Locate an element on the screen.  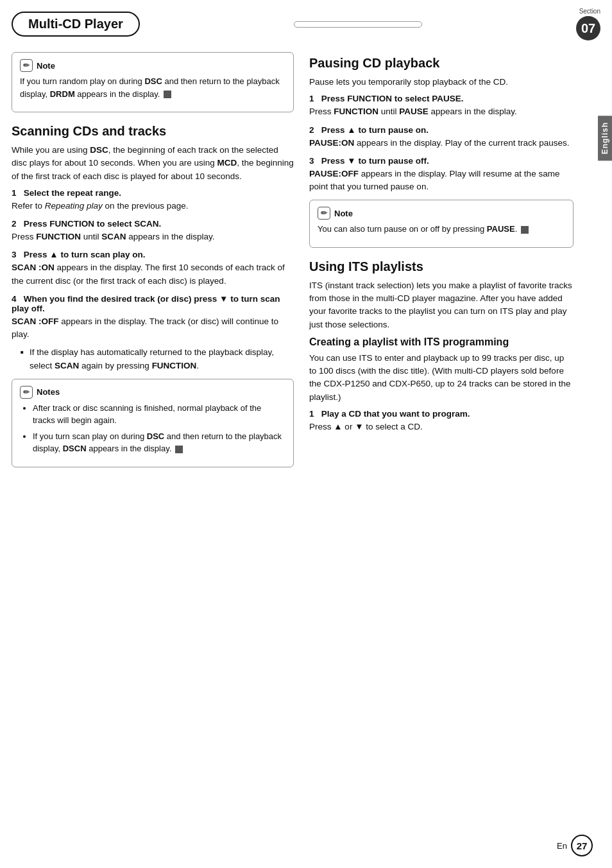
its-intro: ITS (instant track selection) lets you m… is located at coordinates (441, 306).